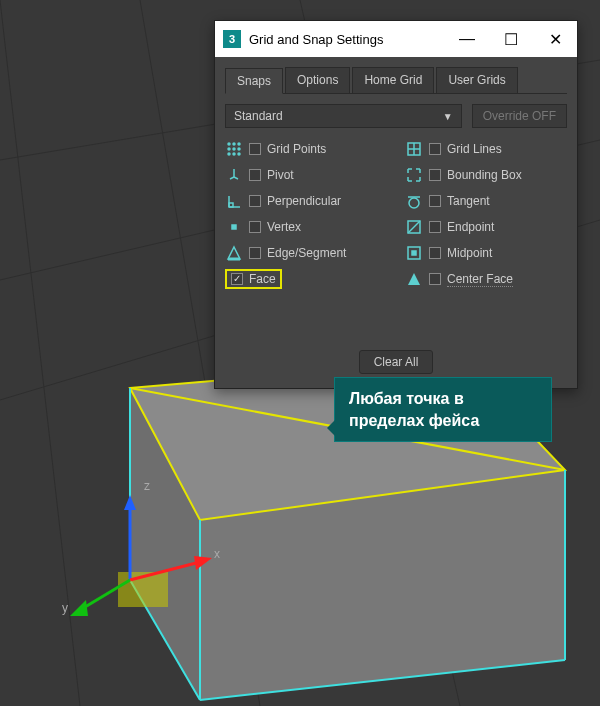 This screenshot has width=600, height=706. I want to click on axis-z-label: z, so click(147, 486).